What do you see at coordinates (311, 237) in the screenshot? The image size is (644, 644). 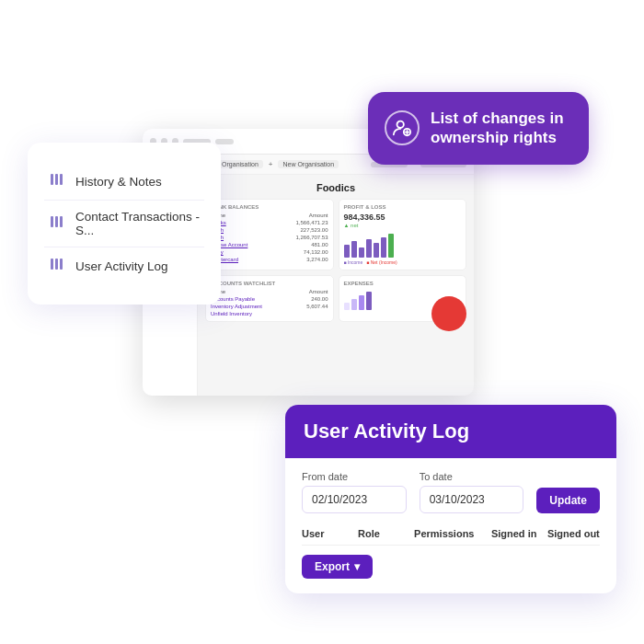 I see `bank-val-3: 1,266,707.53` at bounding box center [311, 237].